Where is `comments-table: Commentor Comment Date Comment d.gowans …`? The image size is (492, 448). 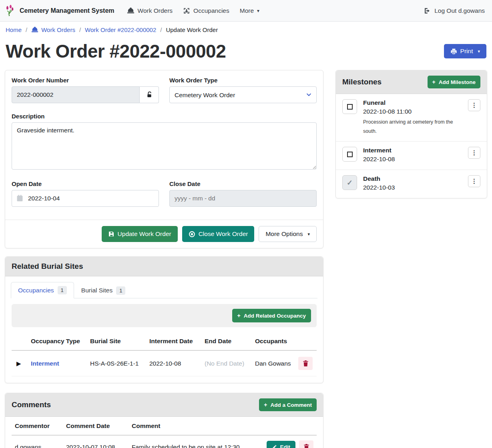 comments-table: Commentor Comment Date Comment d.gowans … is located at coordinates (164, 433).